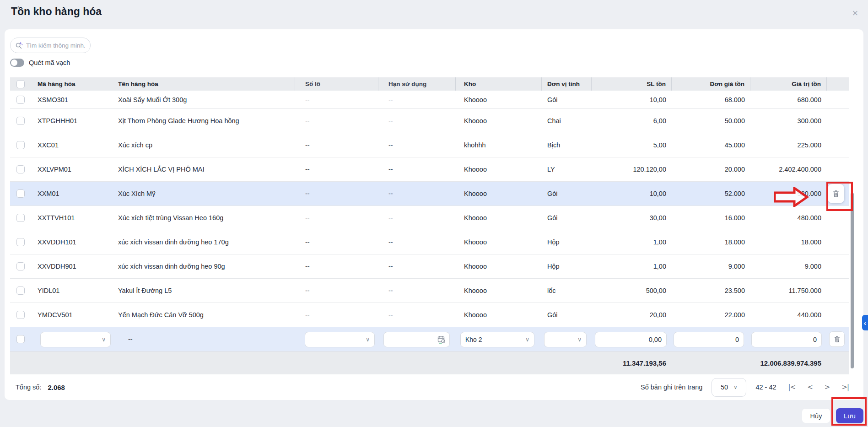 This screenshot has height=427, width=868. I want to click on cell-qty: 6,00, so click(631, 121).